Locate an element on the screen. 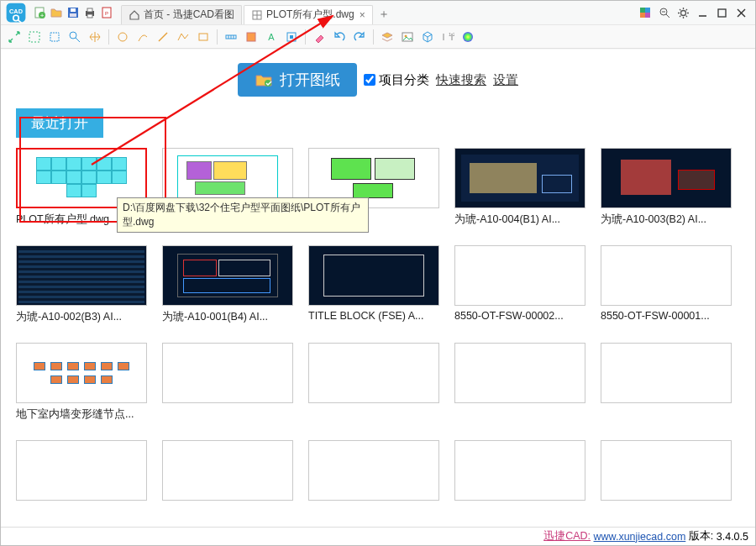 The image size is (756, 546). recent-section-title: 最近打开 is located at coordinates (60, 123).